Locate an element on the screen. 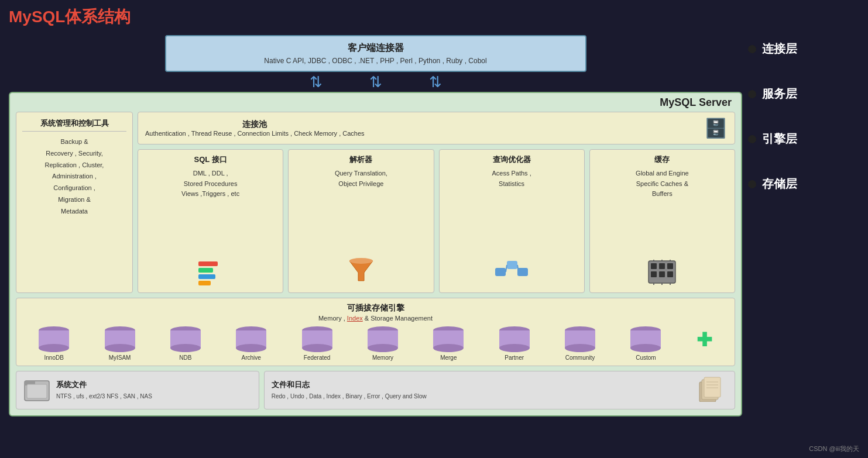 The image size is (868, 458). query-opt-sub: Acess Paths ,Statistics is located at coordinates (512, 179).